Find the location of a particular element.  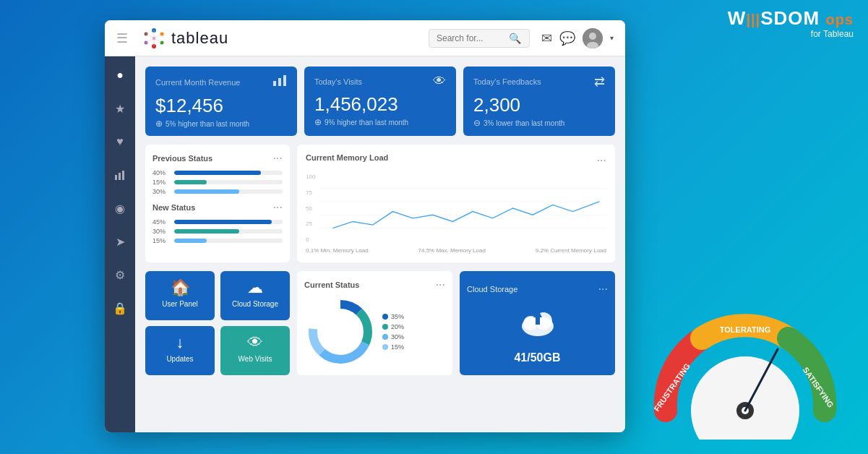

tile-updates: ↓ Updates is located at coordinates (180, 351).